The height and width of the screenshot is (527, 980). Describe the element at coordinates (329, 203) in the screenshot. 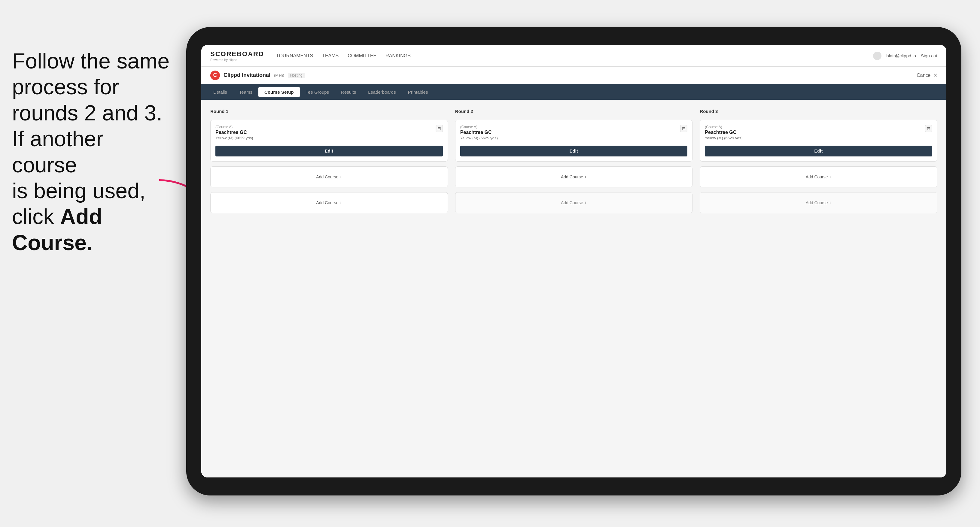

I see `add-course-card-2: Add Course +` at that location.